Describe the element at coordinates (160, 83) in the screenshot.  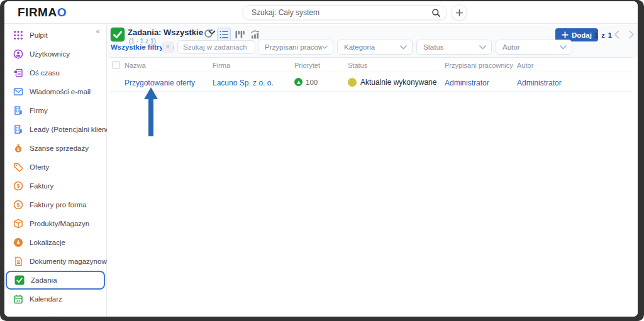
I see `task-name-link: Przygotowanie oferty` at that location.